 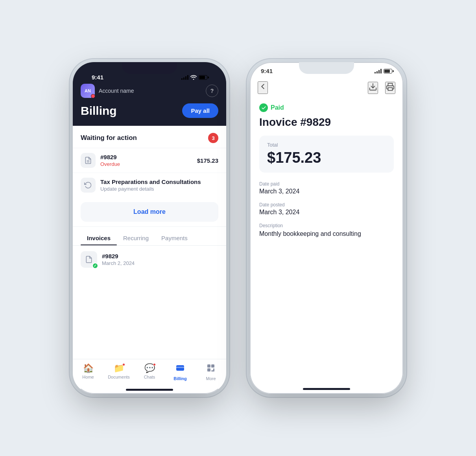 I want to click on paid-badge: Paid, so click(x=327, y=108).